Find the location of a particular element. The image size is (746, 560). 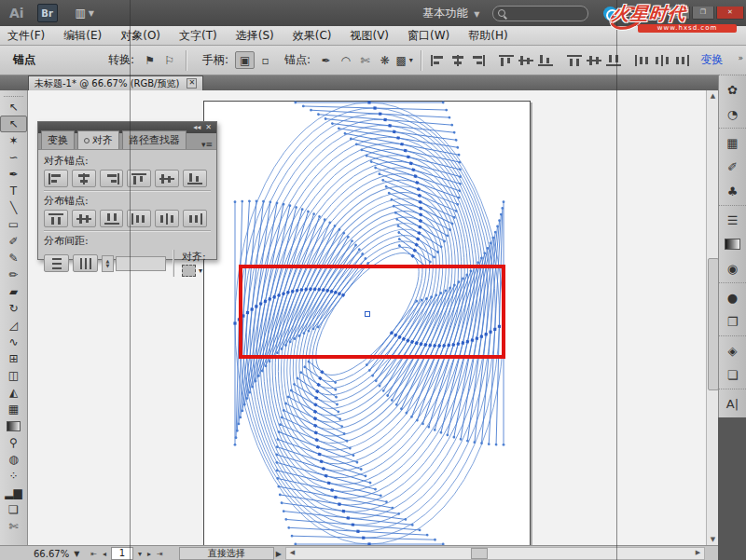

cs-live-label: CS Live is located at coordinates (642, 13).